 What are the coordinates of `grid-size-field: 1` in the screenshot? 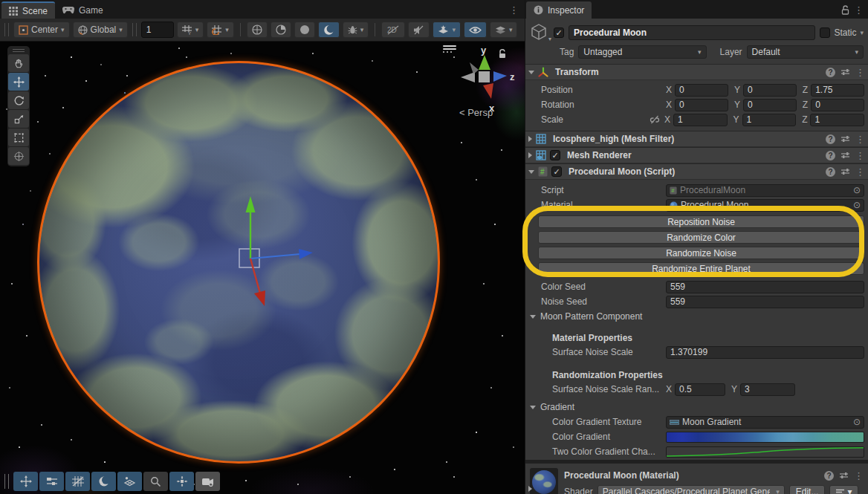 It's located at (158, 30).